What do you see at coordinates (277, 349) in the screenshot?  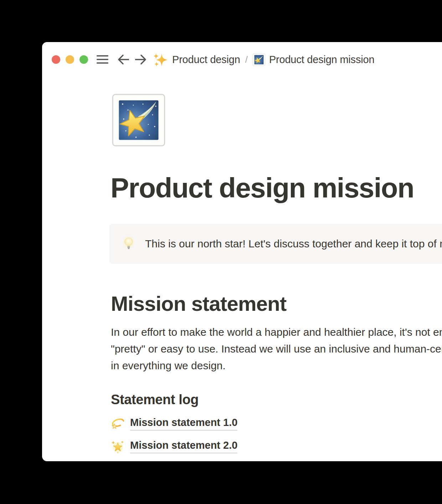 I see `paragraph-line: "pretty" or easy to use. Instead we will…` at bounding box center [277, 349].